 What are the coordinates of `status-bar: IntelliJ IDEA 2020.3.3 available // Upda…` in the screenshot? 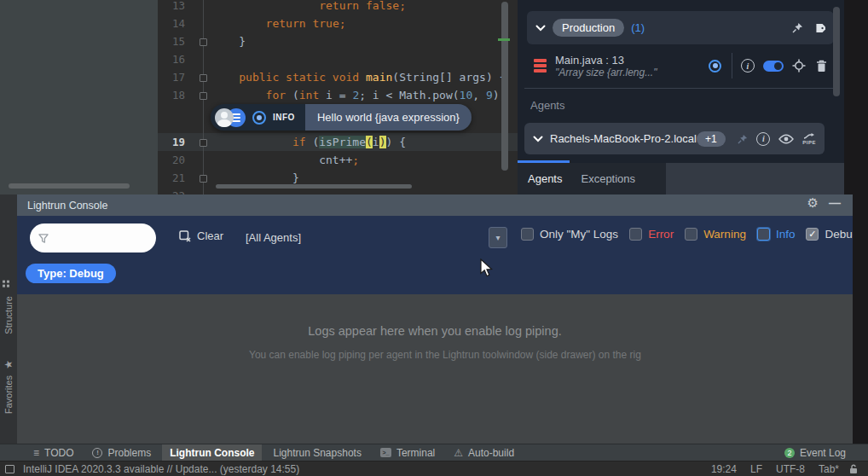 It's located at (434, 468).